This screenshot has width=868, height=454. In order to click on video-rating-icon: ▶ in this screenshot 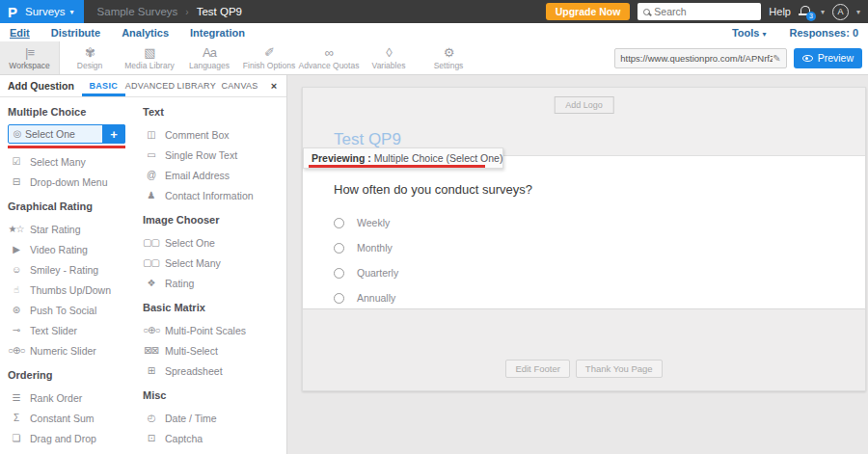, I will do `click(15, 250)`.